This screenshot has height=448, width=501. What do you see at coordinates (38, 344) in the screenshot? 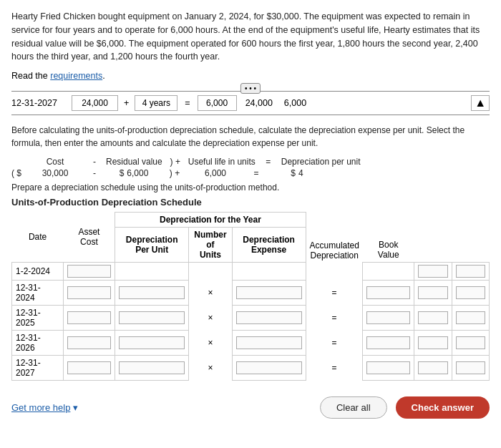
I see `cell-date-3: 12-31-2026` at bounding box center [38, 344].